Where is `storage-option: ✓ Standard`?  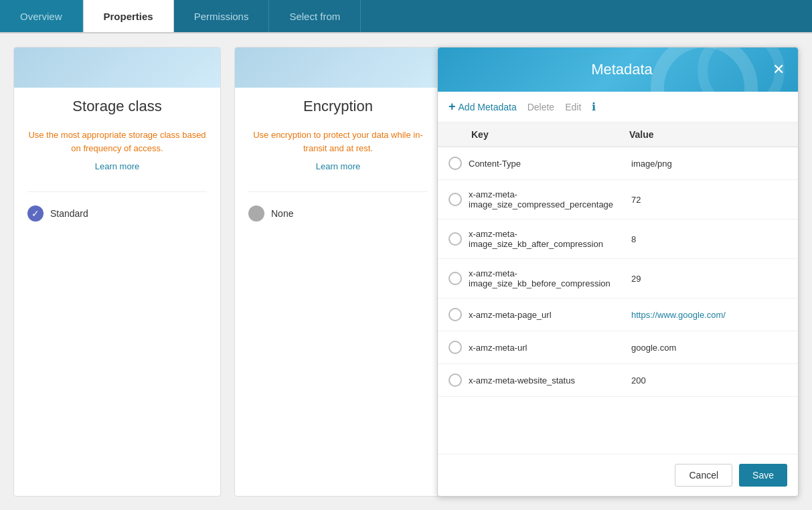
storage-option: ✓ Standard is located at coordinates (117, 210).